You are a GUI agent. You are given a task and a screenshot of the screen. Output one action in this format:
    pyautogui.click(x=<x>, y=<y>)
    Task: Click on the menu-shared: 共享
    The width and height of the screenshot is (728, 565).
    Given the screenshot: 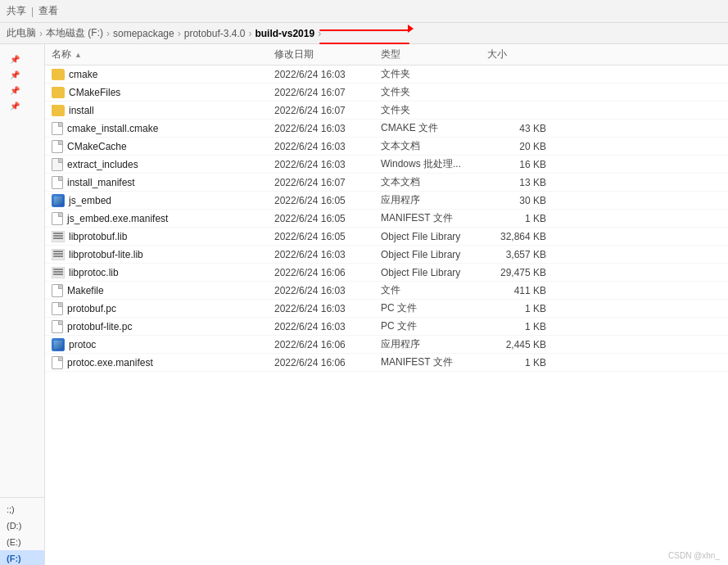 What is the action you would take?
    pyautogui.click(x=16, y=11)
    